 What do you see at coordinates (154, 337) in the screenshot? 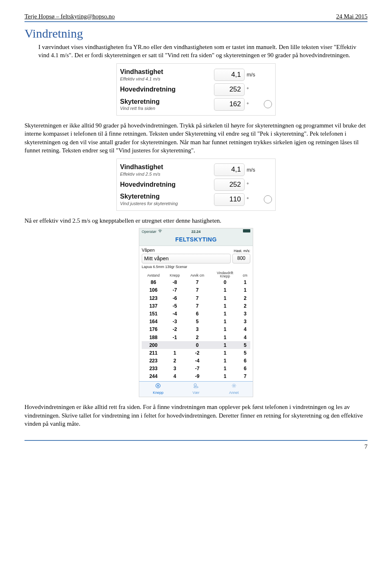
I see `table-cell: 188` at bounding box center [154, 337].